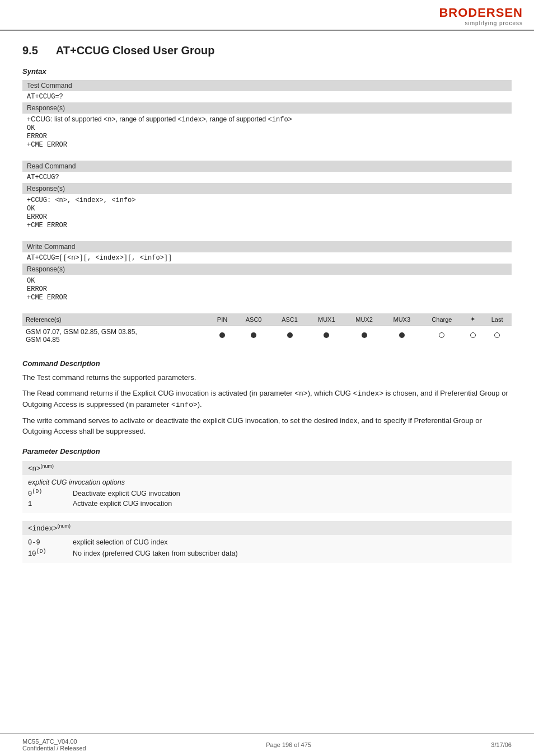  What do you see at coordinates (267, 553) in the screenshot?
I see `param-index-row-1: 10(D) No index (preferred CUG taken from…` at bounding box center [267, 553].